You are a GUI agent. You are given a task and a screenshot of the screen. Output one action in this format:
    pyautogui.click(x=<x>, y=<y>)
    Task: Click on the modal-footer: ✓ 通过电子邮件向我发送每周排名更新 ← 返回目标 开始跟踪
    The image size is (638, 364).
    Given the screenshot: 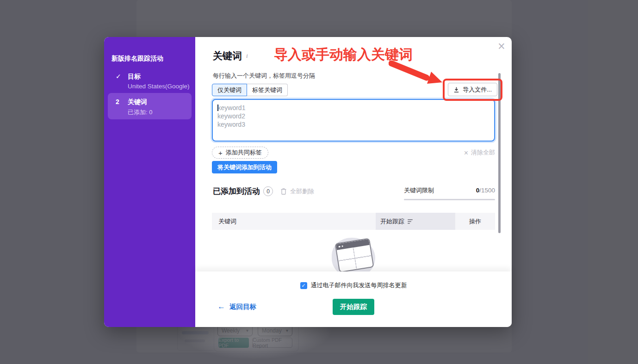 What is the action you would take?
    pyautogui.click(x=353, y=299)
    